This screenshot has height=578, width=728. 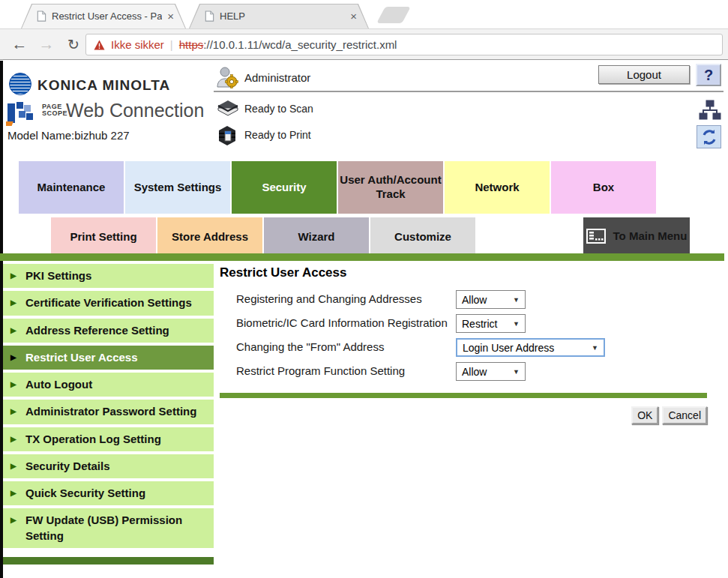 What do you see at coordinates (108, 561) in the screenshot?
I see `sidebar-footer-bar` at bounding box center [108, 561].